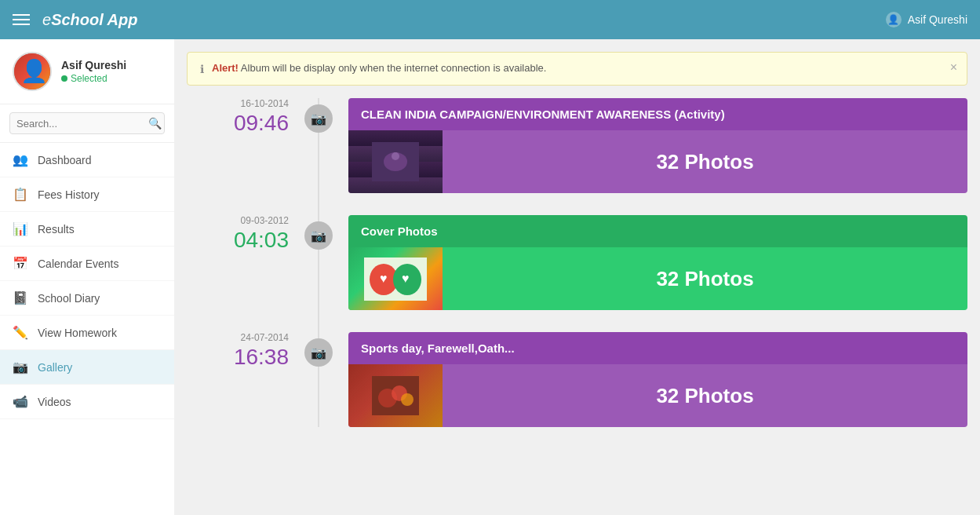 Image resolution: width=980 pixels, height=515 pixels. Describe the element at coordinates (82, 124) in the screenshot. I see `search-input` at that location.